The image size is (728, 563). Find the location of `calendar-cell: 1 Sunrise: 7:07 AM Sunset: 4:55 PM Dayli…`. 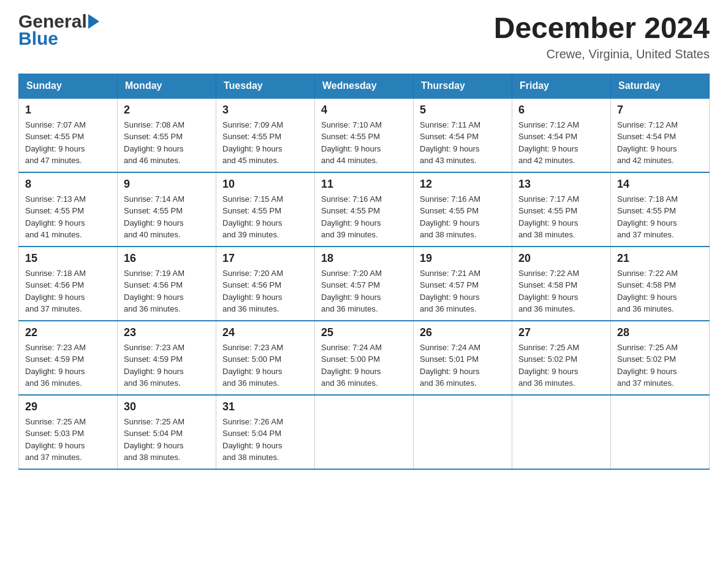

calendar-cell: 1 Sunrise: 7:07 AM Sunset: 4:55 PM Dayli… is located at coordinates (69, 135).